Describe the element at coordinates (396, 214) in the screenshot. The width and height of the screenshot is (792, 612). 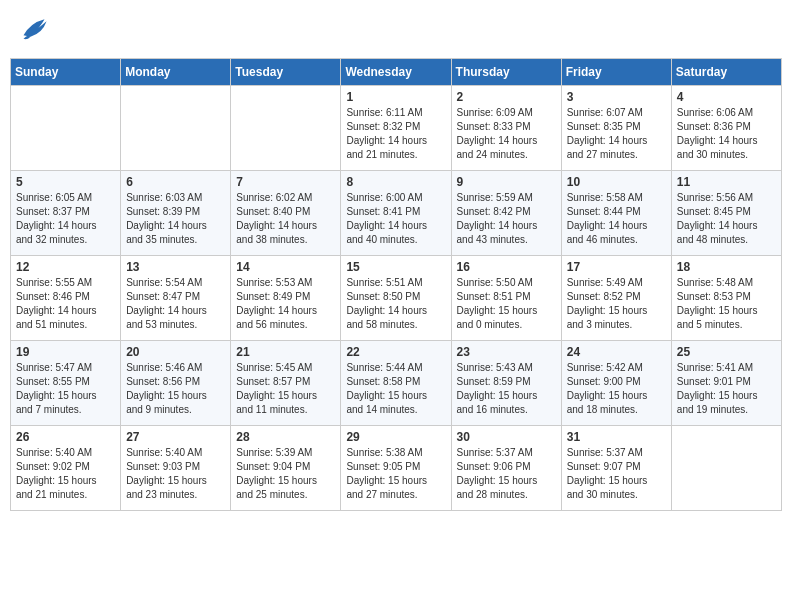
I see `calendar-week-2: 5Sunrise: 6:05 AM Sunset: 8:37 PM Daylig…` at that location.